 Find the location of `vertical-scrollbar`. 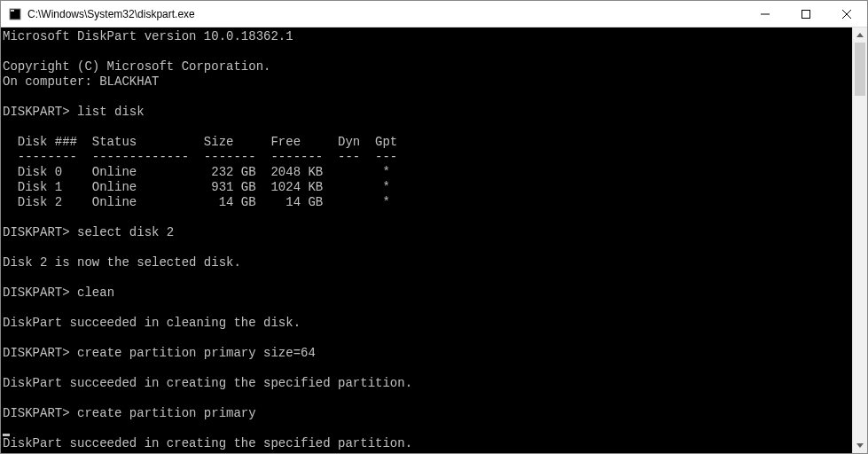

vertical-scrollbar is located at coordinates (860, 240).